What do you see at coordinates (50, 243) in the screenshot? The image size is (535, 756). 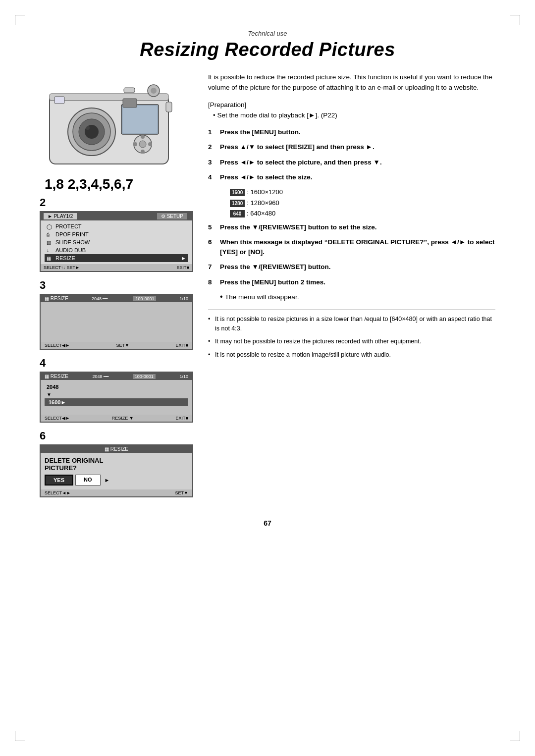 I see `slideshow-icon: ▧` at bounding box center [50, 243].